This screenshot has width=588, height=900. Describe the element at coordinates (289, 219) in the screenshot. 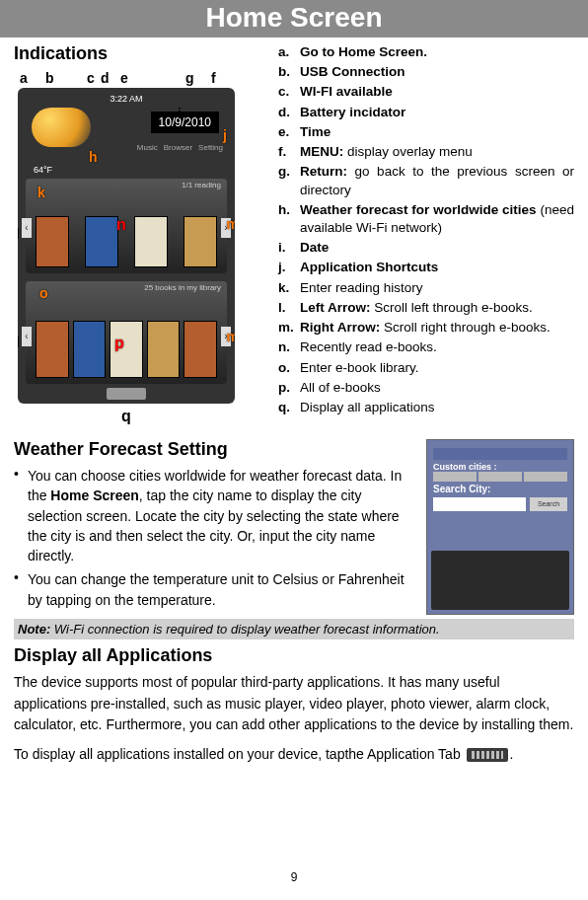

I see `def-letter: h.` at that location.